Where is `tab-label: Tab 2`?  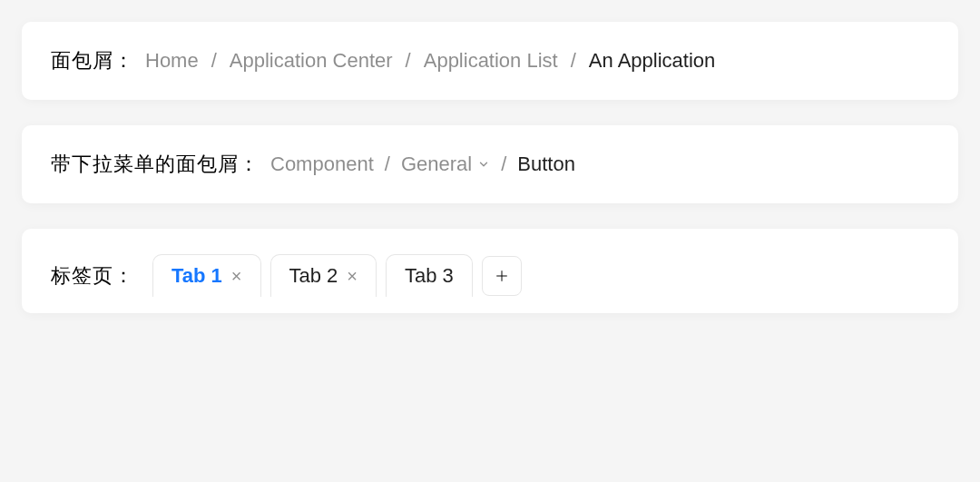
tab-label: Tab 2 is located at coordinates (314, 276).